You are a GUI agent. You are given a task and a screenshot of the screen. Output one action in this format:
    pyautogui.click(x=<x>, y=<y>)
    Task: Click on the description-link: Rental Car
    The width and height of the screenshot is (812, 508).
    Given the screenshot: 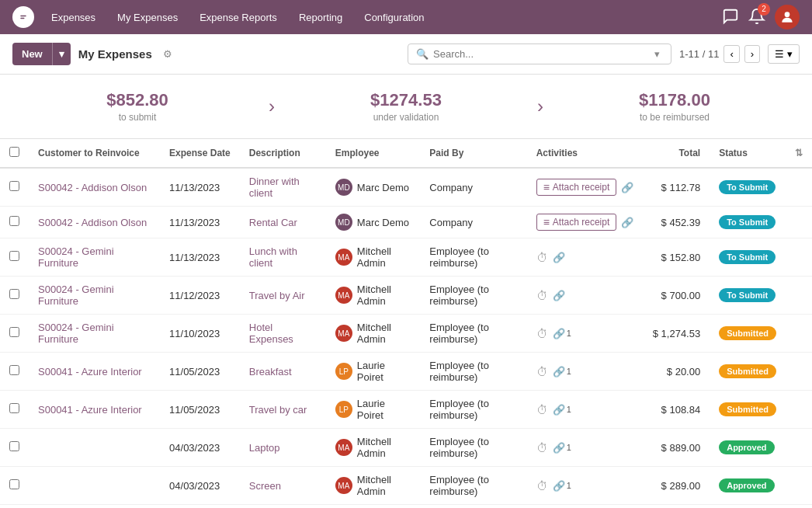 What is the action you would take?
    pyautogui.click(x=273, y=222)
    